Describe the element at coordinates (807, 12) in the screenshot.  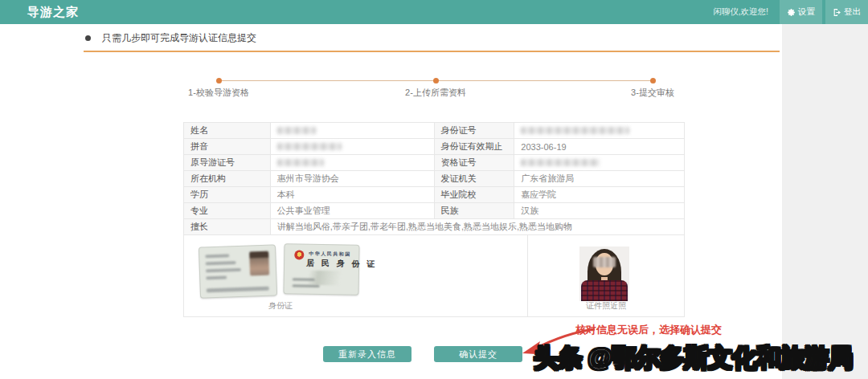
I see `settings-label: 设置` at that location.